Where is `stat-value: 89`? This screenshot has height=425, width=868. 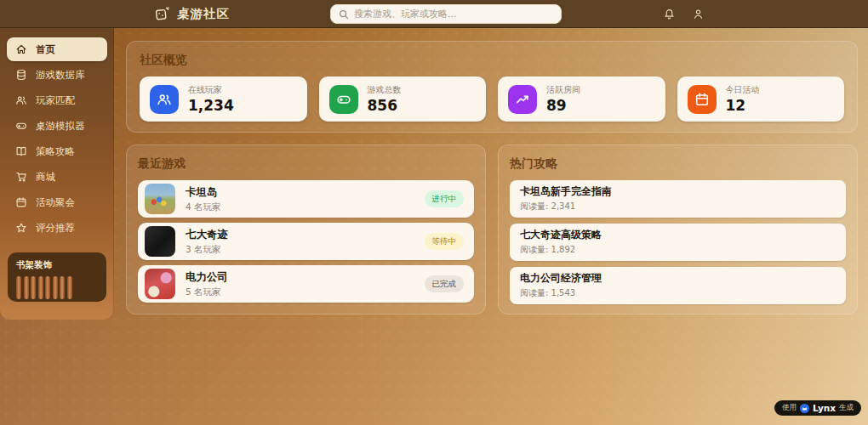
stat-value: 89 is located at coordinates (563, 105).